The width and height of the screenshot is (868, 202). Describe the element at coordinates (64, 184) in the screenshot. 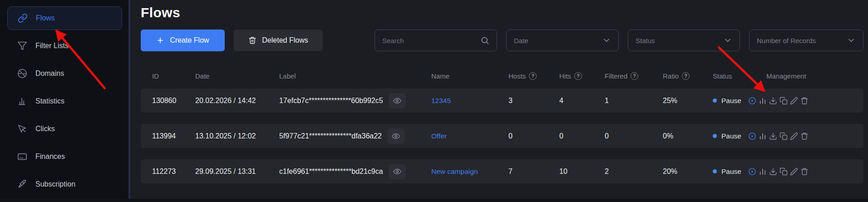

I see `sidebar-item-subscription: Subscription` at that location.